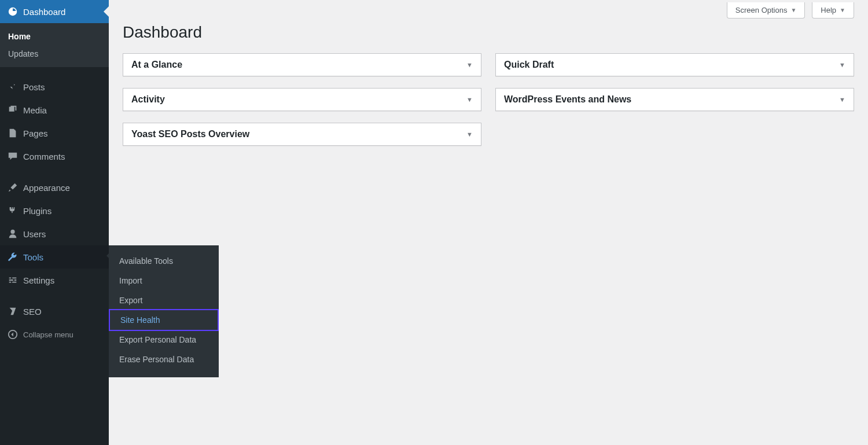 This screenshot has width=868, height=445. I want to click on help-button: Help ▼, so click(833, 10).